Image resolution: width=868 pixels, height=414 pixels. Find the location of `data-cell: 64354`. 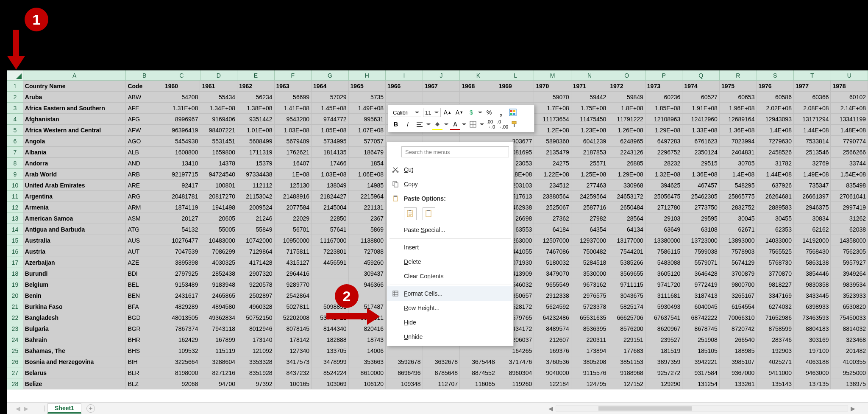

data-cell: 64354 is located at coordinates (590, 229).